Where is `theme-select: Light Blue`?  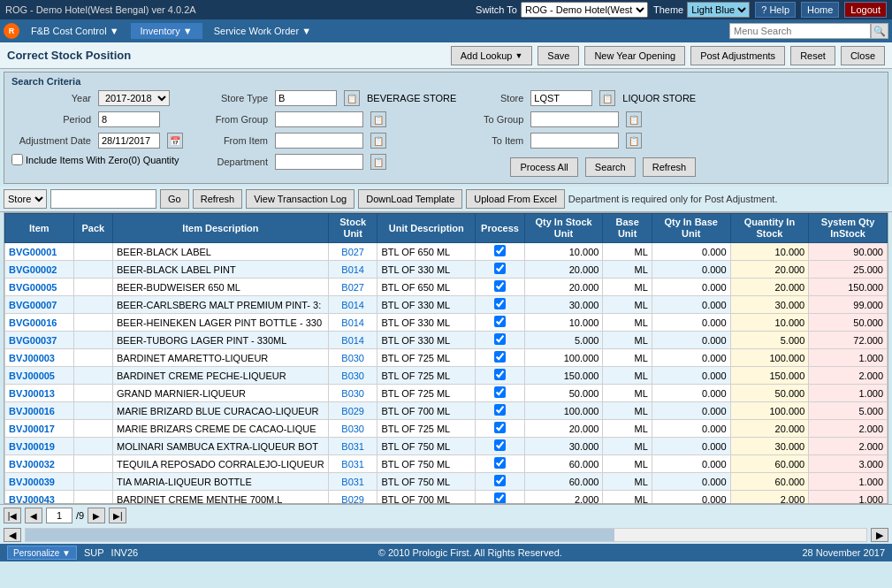 theme-select: Light Blue is located at coordinates (718, 10).